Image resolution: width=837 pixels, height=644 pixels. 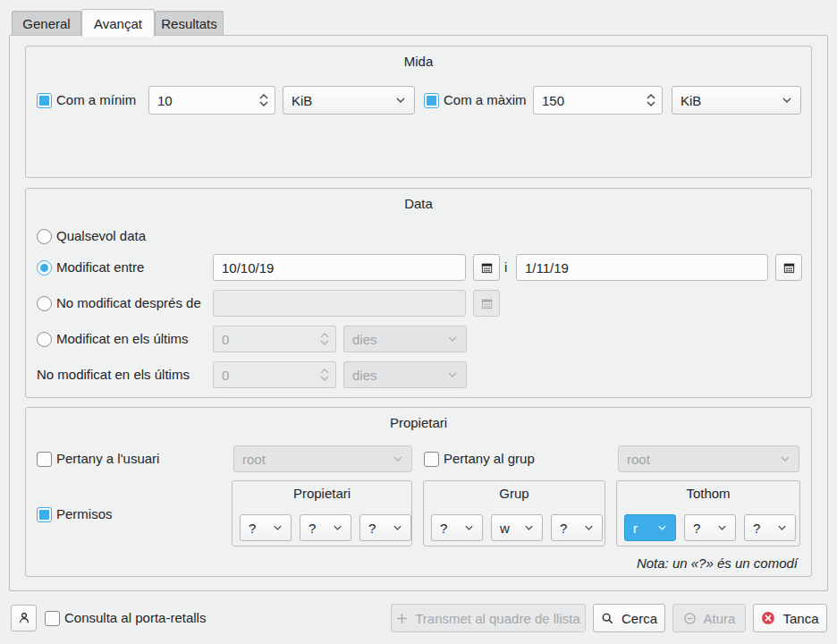 What do you see at coordinates (113, 374) in the screenshot?
I see `not-modified-last-label: No modificat en els últims` at bounding box center [113, 374].